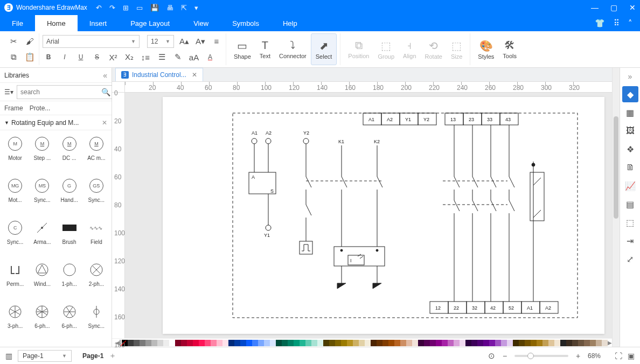 The image size is (640, 364). Describe the element at coordinates (386, 50) in the screenshot. I see `group-button: ⬚Group` at that location.